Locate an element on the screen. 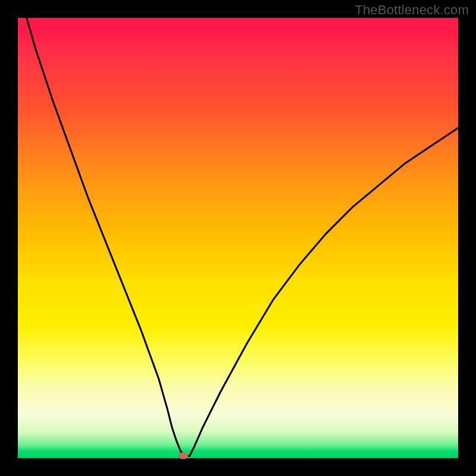 Image resolution: width=476 pixels, height=476 pixels. chart-marker-dot is located at coordinates (183, 456).